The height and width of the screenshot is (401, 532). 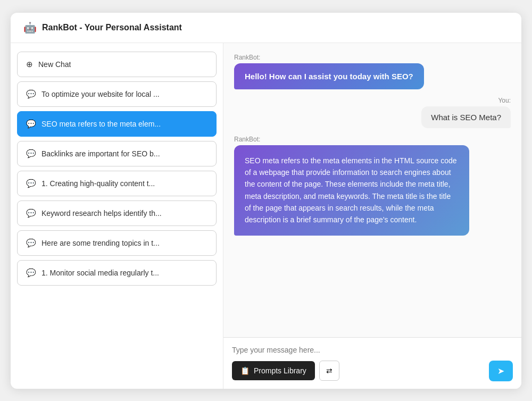 I want to click on input-actions: 📋 Prompts Library ⇄ ➤, so click(x=372, y=371).